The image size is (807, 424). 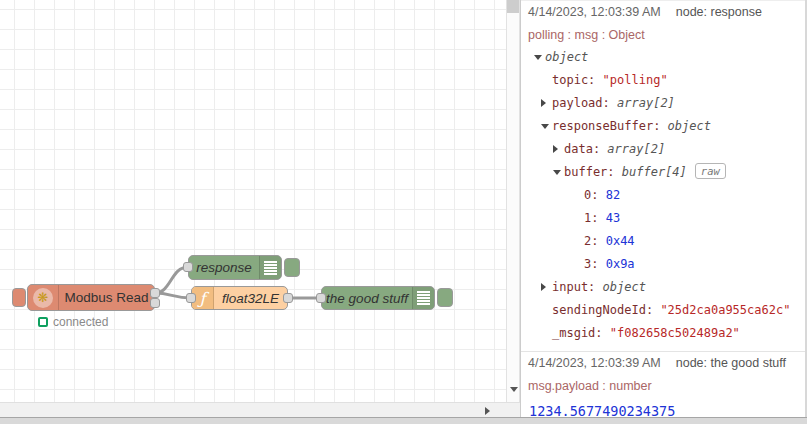 What do you see at coordinates (43, 298) in the screenshot?
I see `modbus-flower-icon: ❋` at bounding box center [43, 298].